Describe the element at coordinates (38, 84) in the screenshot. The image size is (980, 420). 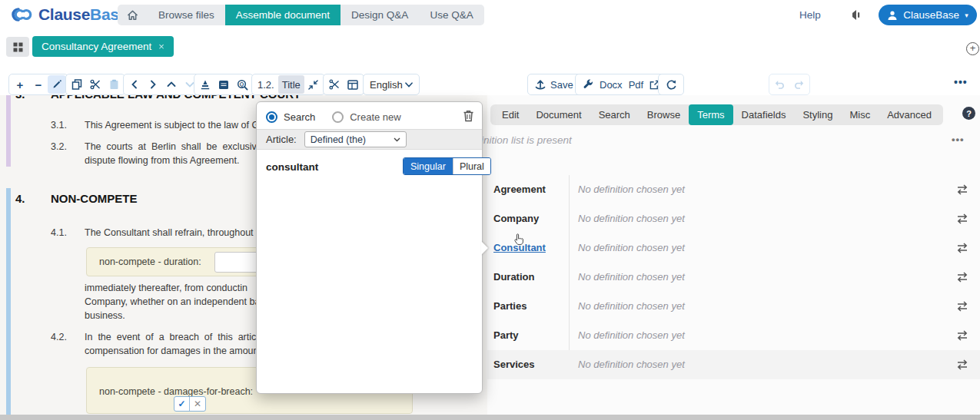
I see `remove-clause-button: −` at that location.